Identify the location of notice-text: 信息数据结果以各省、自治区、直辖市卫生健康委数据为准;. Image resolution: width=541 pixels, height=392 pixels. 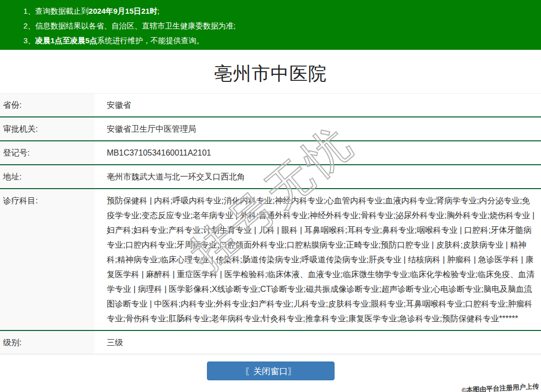
(135, 25).